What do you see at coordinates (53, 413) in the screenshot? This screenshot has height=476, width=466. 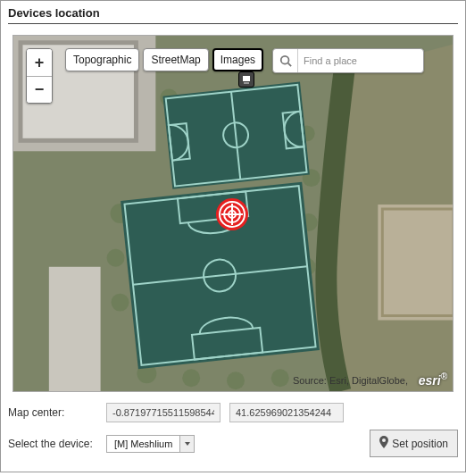 I see `map-center-label: Map center:` at bounding box center [53, 413].